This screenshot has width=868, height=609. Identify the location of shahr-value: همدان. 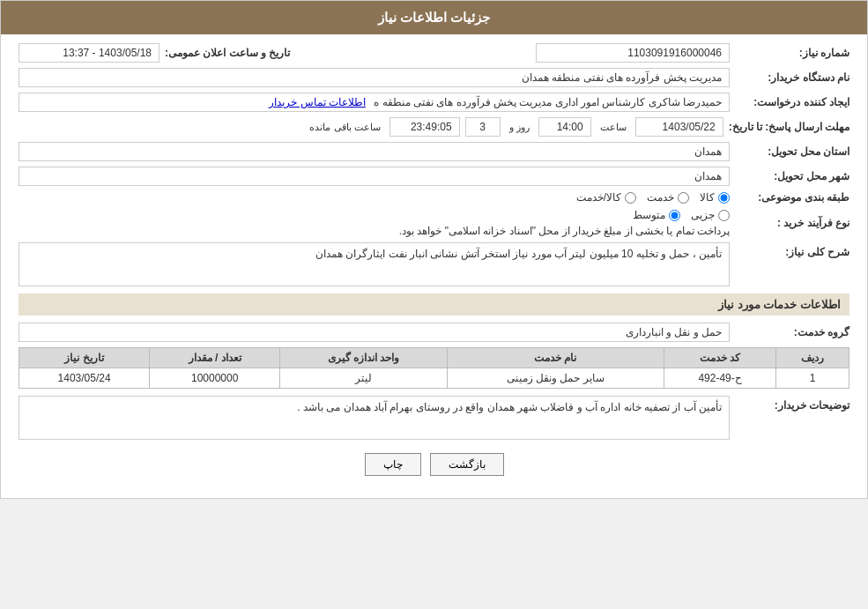
(374, 176).